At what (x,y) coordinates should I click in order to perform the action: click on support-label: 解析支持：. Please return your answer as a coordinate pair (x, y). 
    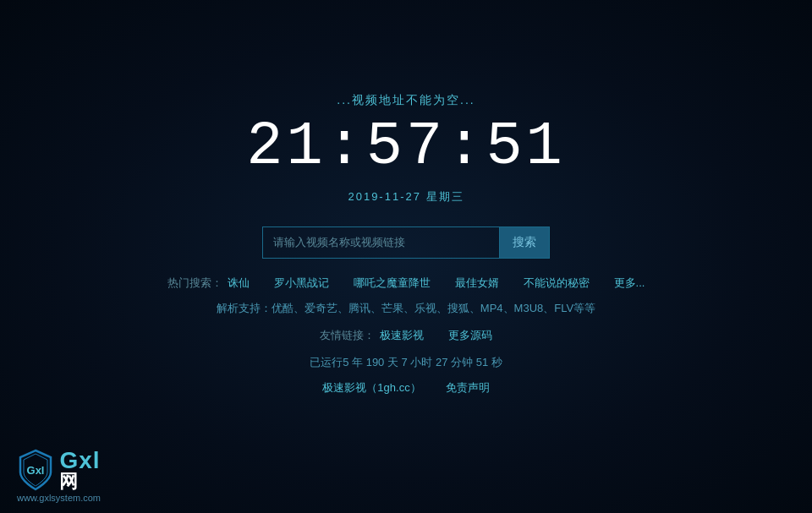
    Looking at the image, I should click on (244, 308).